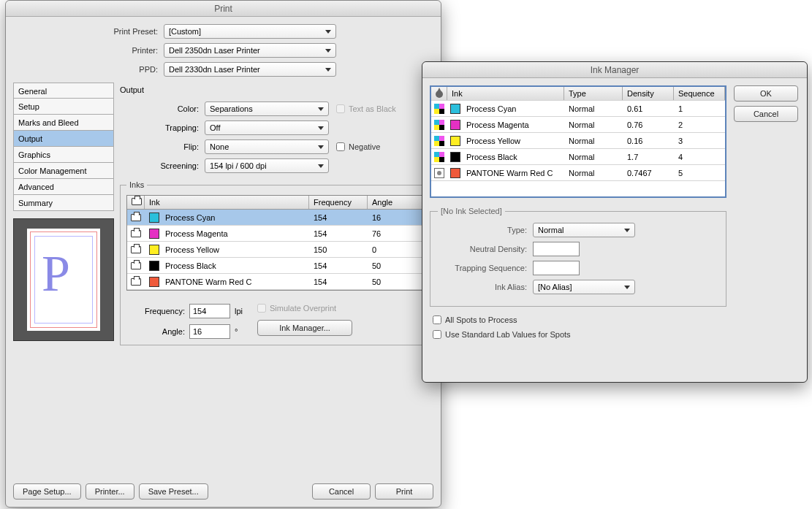 The width and height of the screenshot is (812, 509). What do you see at coordinates (766, 93) in the screenshot?
I see `ok-button: OK` at bounding box center [766, 93].